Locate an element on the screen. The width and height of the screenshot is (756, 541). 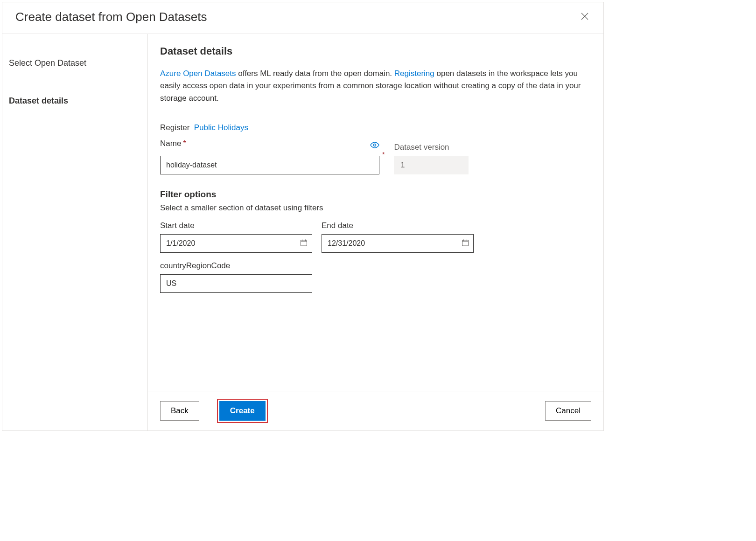
dialog-title: Create dataset from Open Datasets is located at coordinates (111, 17).